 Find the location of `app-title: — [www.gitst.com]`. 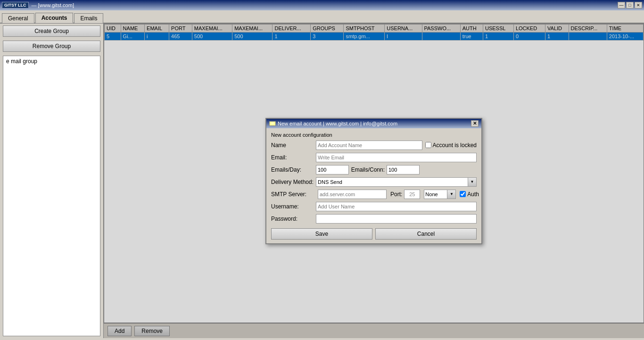

app-title: — [www.gitst.com] is located at coordinates (53, 5).